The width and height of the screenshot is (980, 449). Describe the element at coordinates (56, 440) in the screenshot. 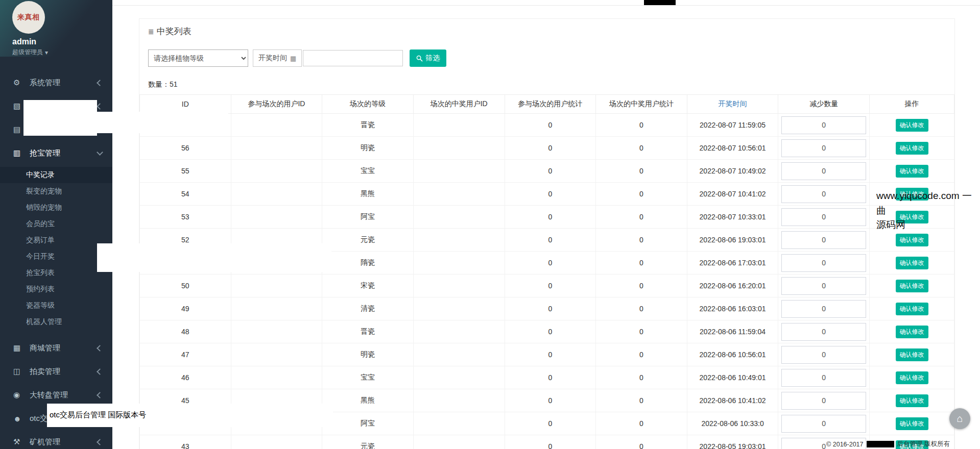

I see `sidebar-item: ⚒ 矿机管理` at that location.